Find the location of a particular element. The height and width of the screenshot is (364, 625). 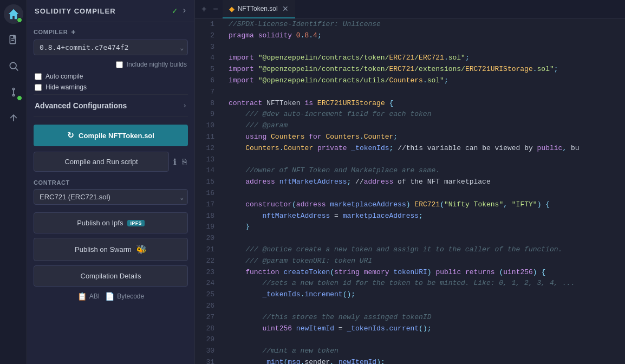

hide-warnings-label: Hide warnings is located at coordinates (66, 87).